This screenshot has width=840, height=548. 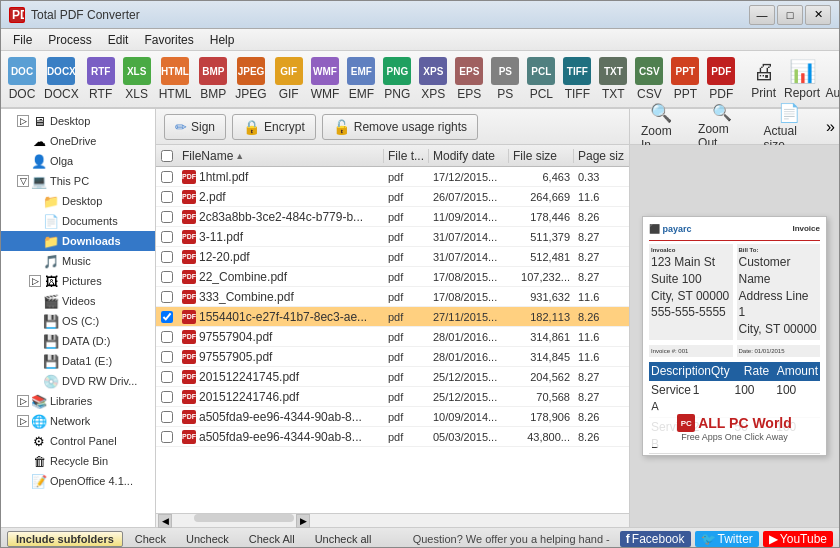 I want to click on menu-file: File, so click(x=22, y=40).